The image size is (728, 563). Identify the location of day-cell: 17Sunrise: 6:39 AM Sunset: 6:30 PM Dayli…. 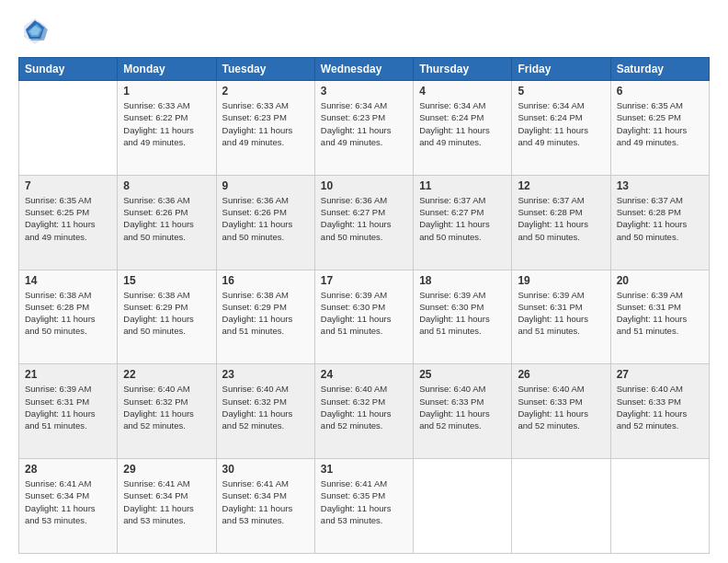
(364, 316).